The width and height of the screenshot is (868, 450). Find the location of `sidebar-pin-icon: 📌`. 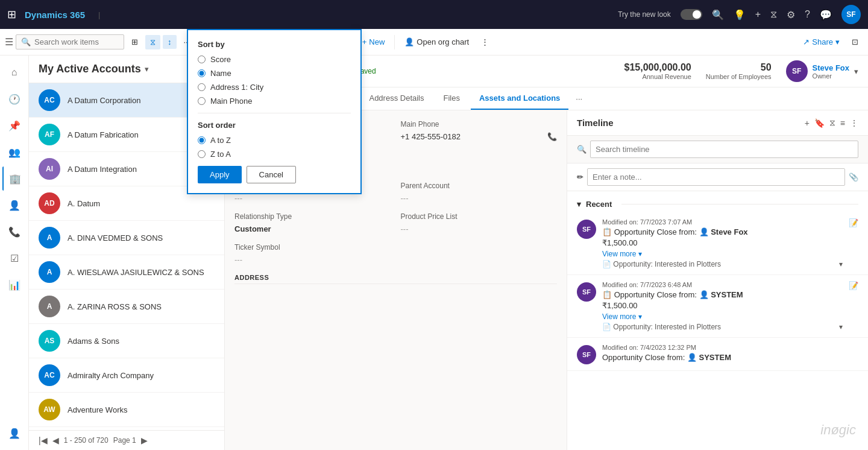

sidebar-pin-icon: 📌 is located at coordinates (14, 125).